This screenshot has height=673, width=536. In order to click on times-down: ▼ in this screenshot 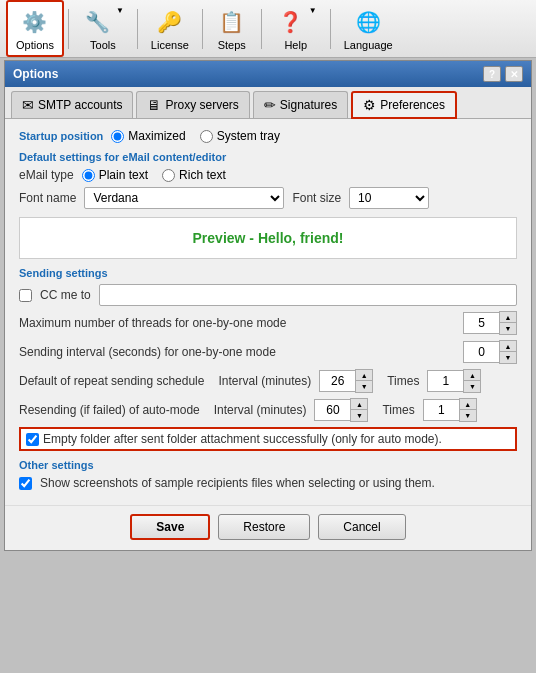, I will do `click(472, 386)`.